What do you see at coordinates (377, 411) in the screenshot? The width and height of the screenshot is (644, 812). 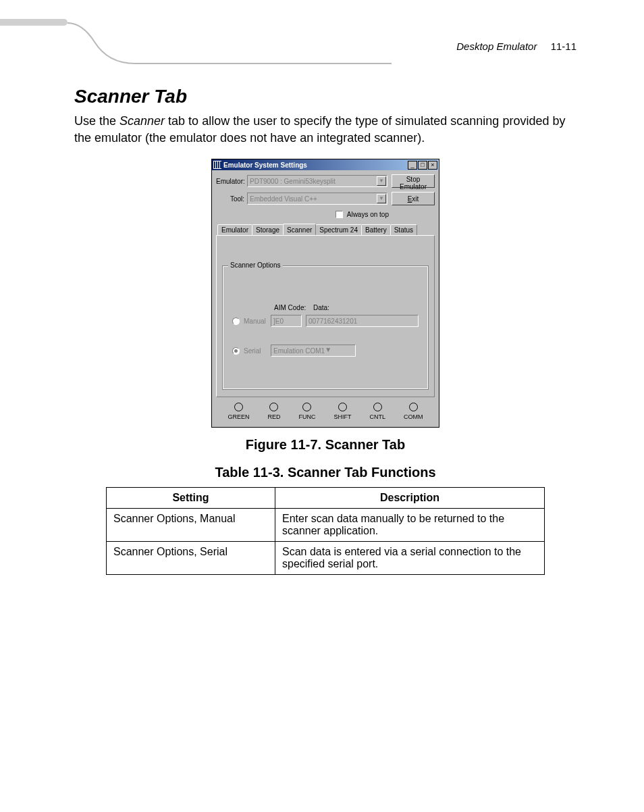 I see `led-cntl: CNTL` at bounding box center [377, 411].